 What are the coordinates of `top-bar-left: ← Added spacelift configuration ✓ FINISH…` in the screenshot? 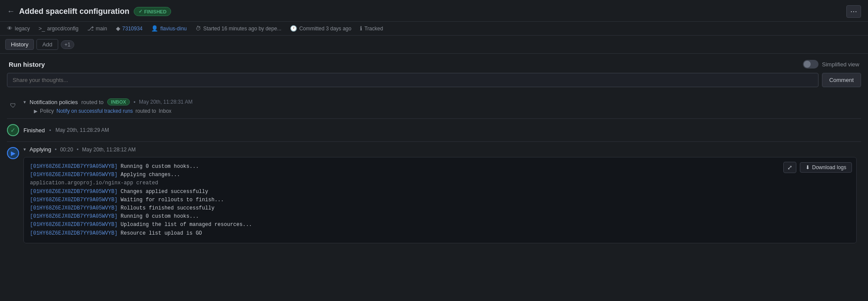 It's located at (89, 11).